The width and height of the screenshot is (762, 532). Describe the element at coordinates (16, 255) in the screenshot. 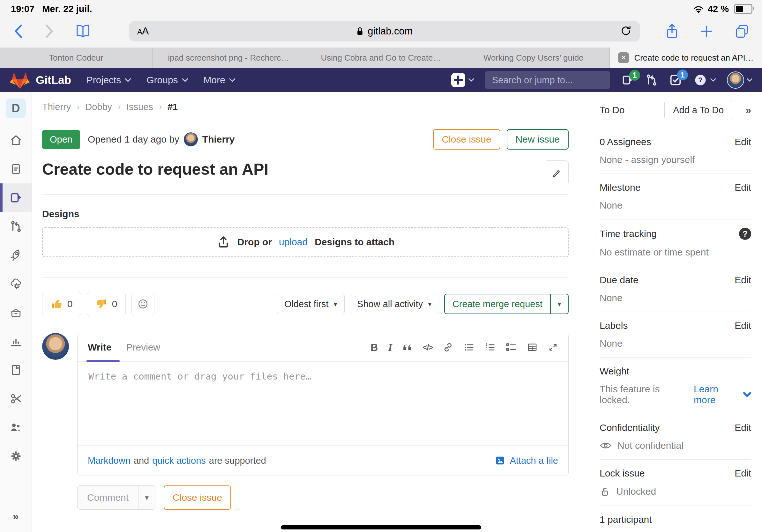

I see `sidebar-item-ci-cd` at that location.